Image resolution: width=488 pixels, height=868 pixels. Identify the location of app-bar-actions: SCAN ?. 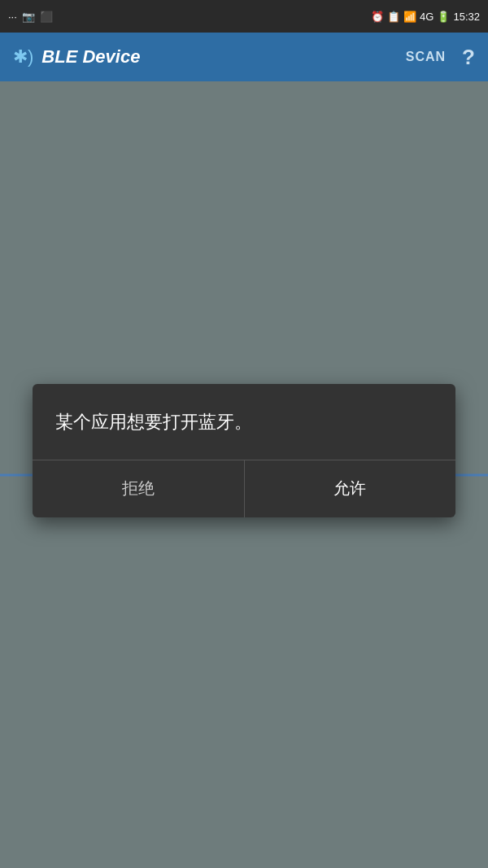
(441, 57).